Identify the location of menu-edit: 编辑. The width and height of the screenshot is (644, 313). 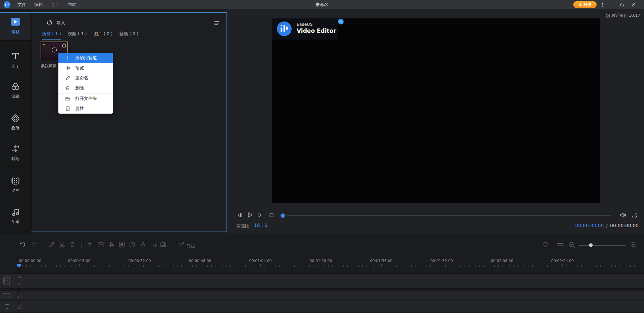
(39, 5).